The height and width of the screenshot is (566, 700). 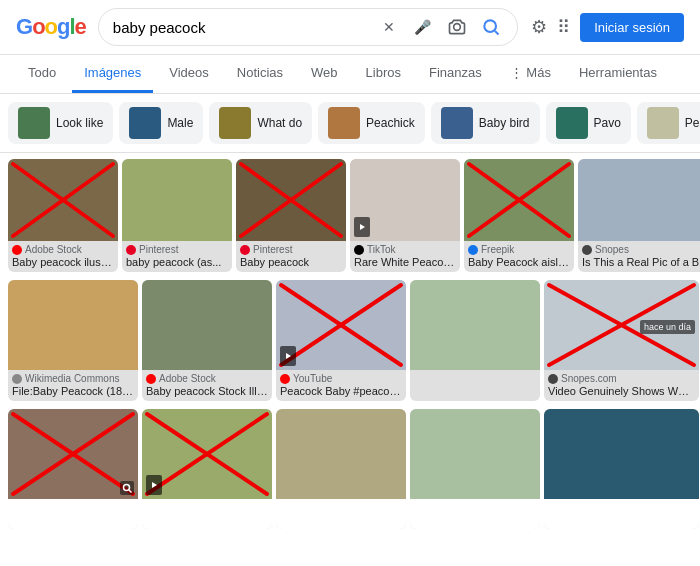 I want to click on tab-mas: ⋮ Más, so click(x=530, y=74).